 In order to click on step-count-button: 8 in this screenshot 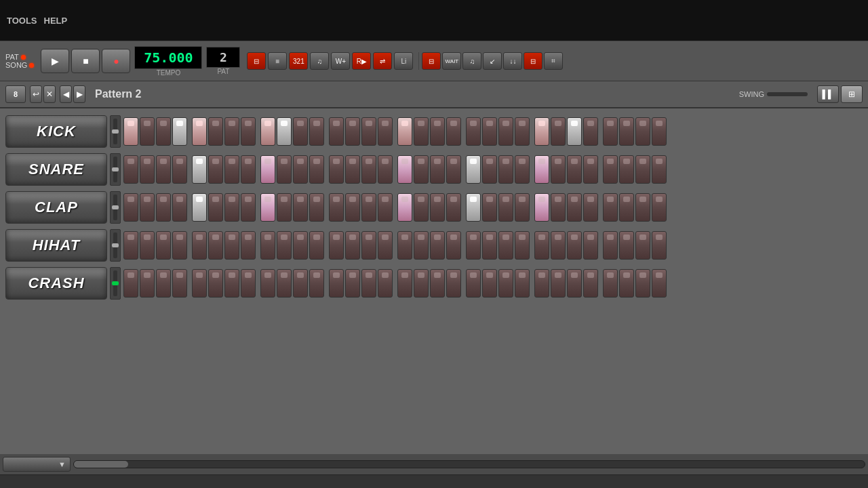, I will do `click(16, 94)`.